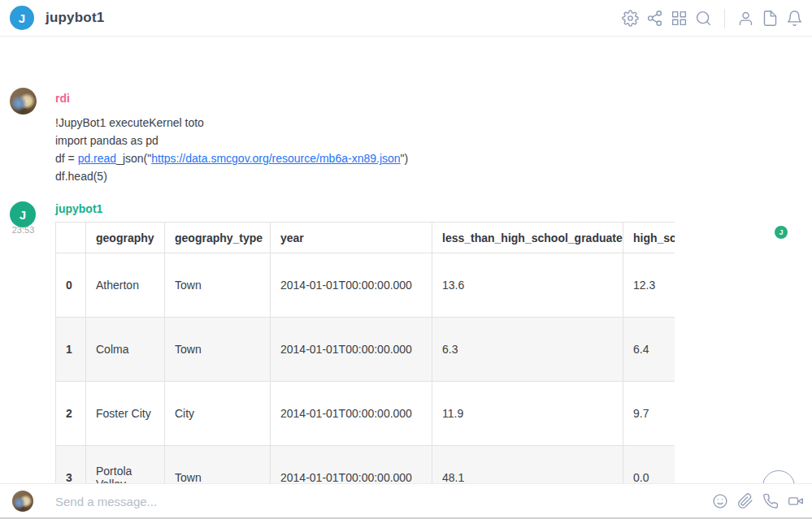 The image size is (812, 519). I want to click on avatar-rdi, so click(23, 101).